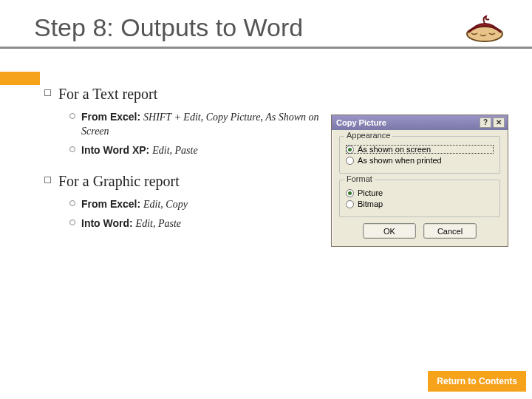 The width and height of the screenshot is (532, 399). Describe the element at coordinates (197, 224) in the screenshot. I see `sub-bullet: Into Word: Edit, Paste` at that location.